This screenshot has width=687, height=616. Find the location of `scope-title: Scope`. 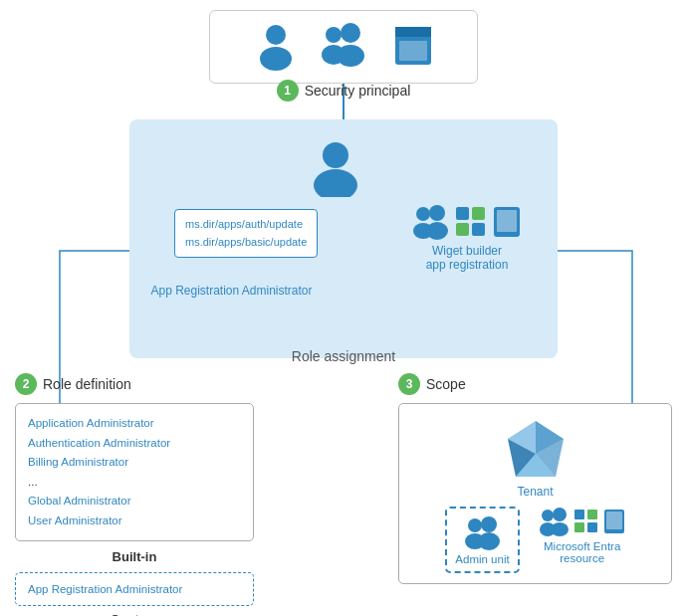

scope-title: Scope is located at coordinates (446, 384).